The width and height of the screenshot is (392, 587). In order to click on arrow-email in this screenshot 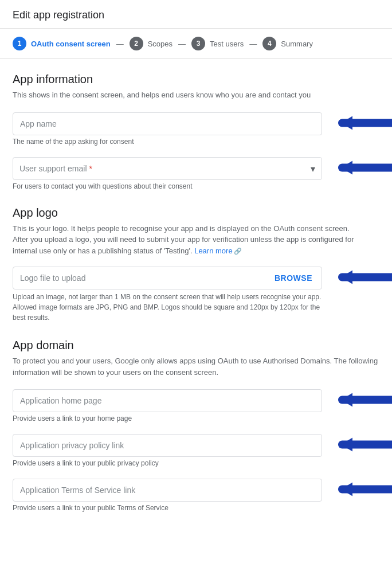, I will do `click(359, 169)`.